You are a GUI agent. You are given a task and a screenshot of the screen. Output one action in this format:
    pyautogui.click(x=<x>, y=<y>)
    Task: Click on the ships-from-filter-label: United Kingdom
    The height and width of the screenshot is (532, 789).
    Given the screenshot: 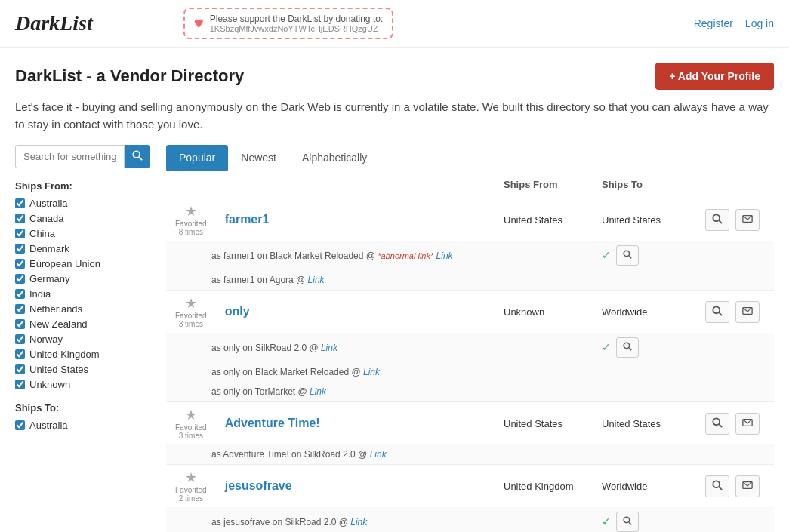 What is the action you would take?
    pyautogui.click(x=65, y=355)
    